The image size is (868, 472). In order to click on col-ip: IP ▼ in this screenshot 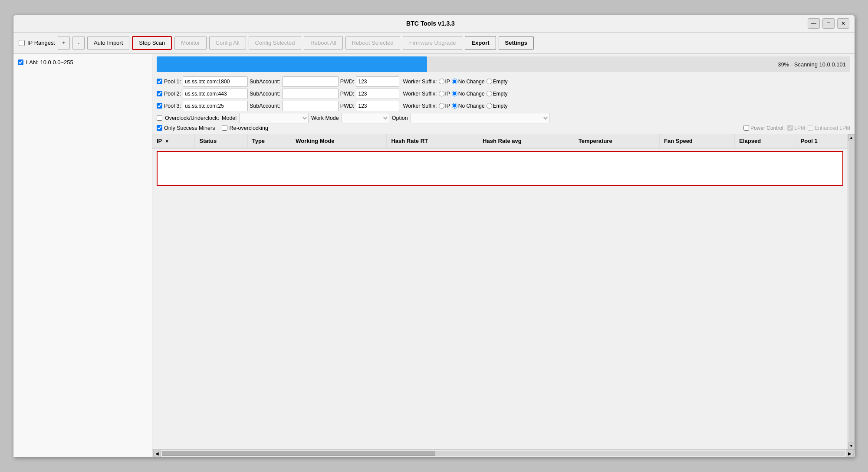, I will do `click(174, 141)`.